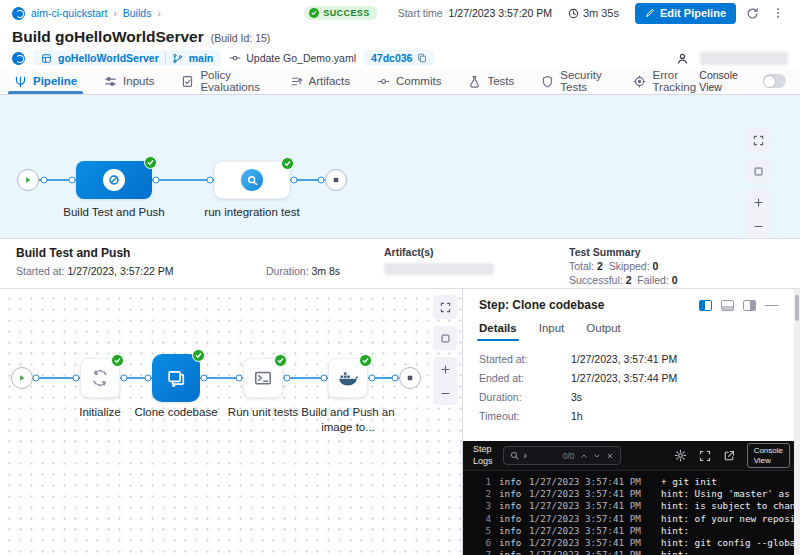 The image size is (800, 555). Describe the element at coordinates (638, 519) in the screenshot. I see `log-line: 4info1/27/2023 3:57:41 PMhint: of your n…` at that location.